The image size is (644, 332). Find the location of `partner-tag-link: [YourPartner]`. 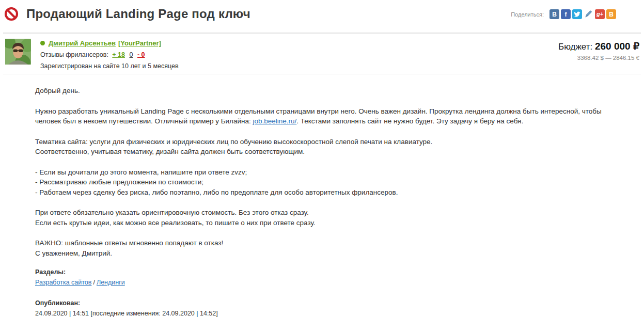

partner-tag-link: [YourPartner] is located at coordinates (139, 43).